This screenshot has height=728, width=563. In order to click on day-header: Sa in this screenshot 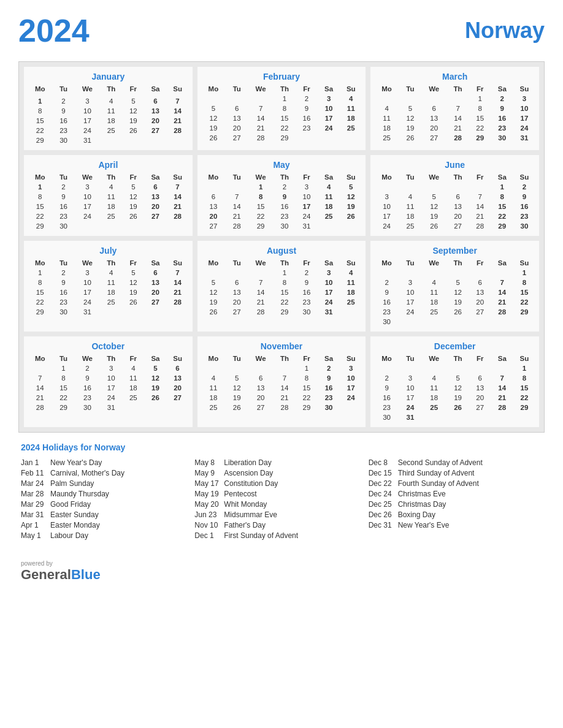, I will do `click(155, 358)`.